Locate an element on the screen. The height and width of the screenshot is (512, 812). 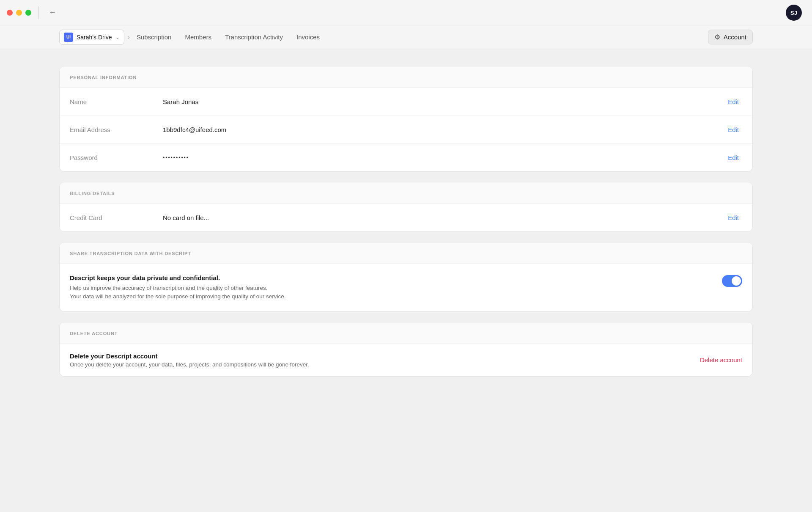
password-value: •••••••••• is located at coordinates (444, 158).